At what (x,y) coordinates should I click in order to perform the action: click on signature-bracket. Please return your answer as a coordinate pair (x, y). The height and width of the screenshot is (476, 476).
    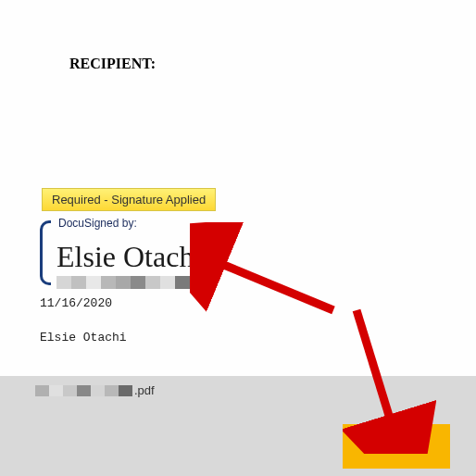
    Looking at the image, I should click on (45, 253).